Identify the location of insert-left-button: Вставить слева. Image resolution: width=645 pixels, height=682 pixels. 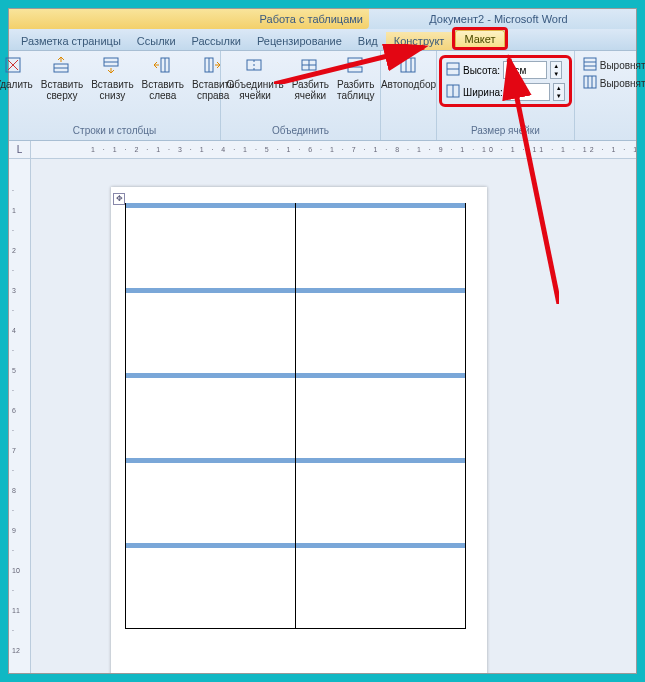
(163, 78).